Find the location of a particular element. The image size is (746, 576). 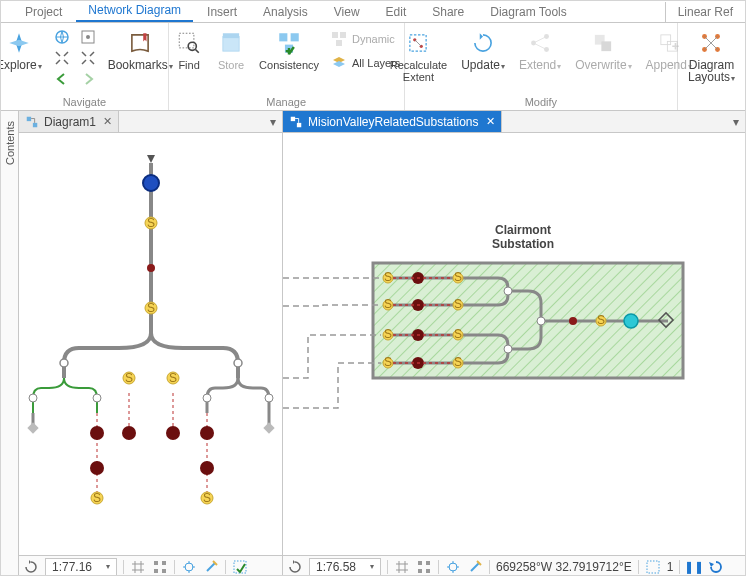

arrow-right-icon is located at coordinates (88, 79).